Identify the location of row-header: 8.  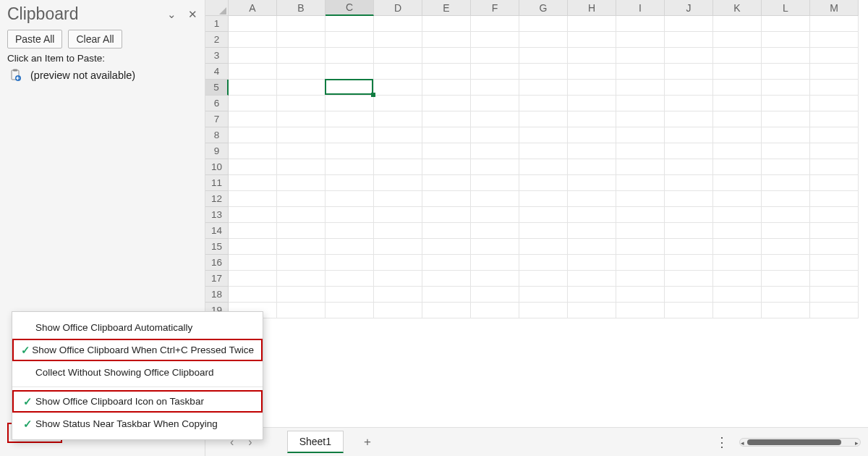
(217, 135).